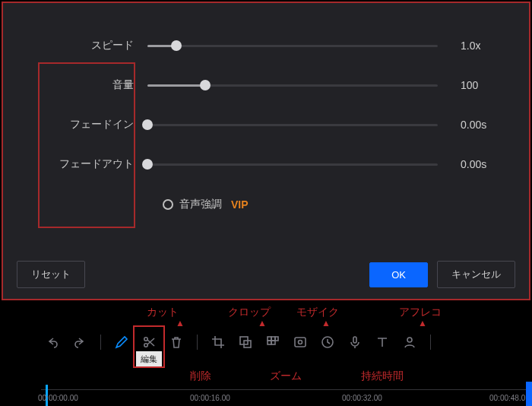  Describe the element at coordinates (266, 342) in the screenshot. I see `toolbar` at that location.